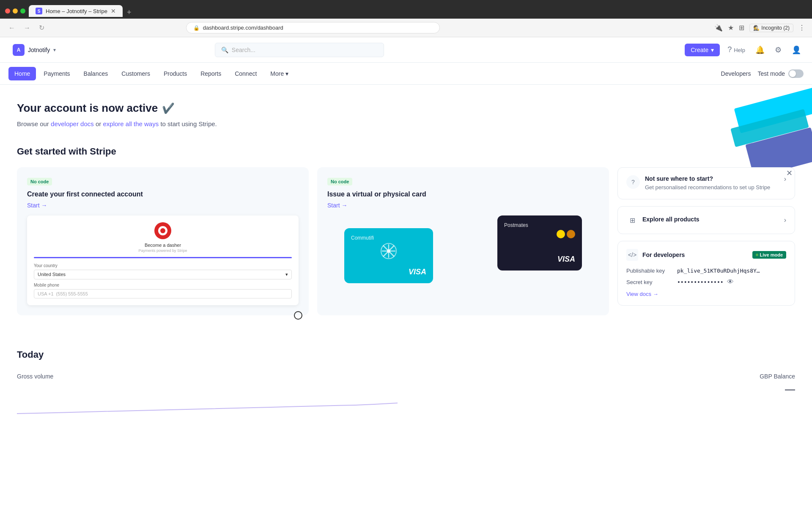 This screenshot has height=508, width=812. Describe the element at coordinates (8, 11) in the screenshot. I see `close-dot` at that location.